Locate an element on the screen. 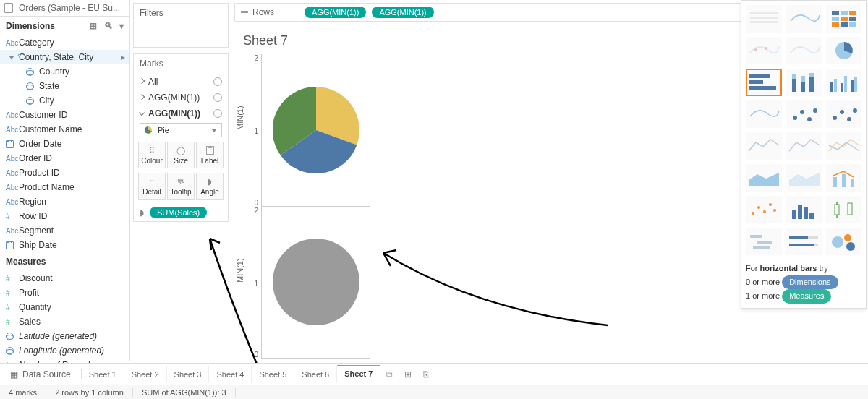  dimension-field: AbcOrder ID is located at coordinates (65, 158).